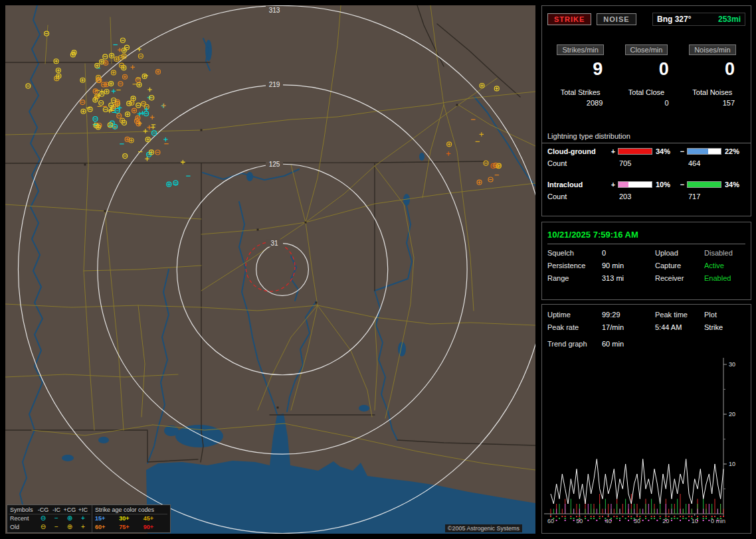 The width and height of the screenshot is (756, 539). I want to click on bearing-value: Bng 327°, so click(674, 19).